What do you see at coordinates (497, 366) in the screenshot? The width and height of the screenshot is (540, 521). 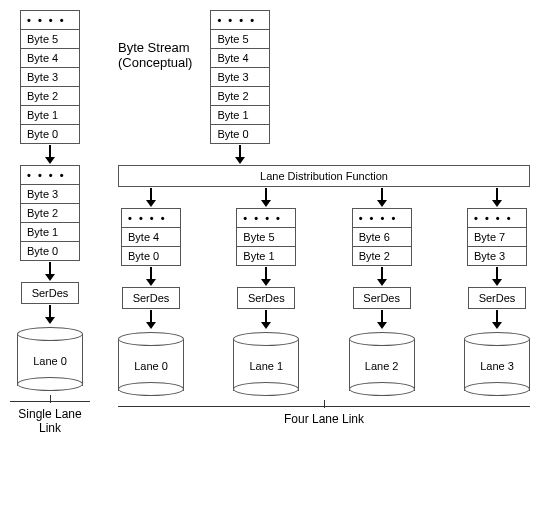 I see `lane-label: Lane 3` at bounding box center [497, 366].